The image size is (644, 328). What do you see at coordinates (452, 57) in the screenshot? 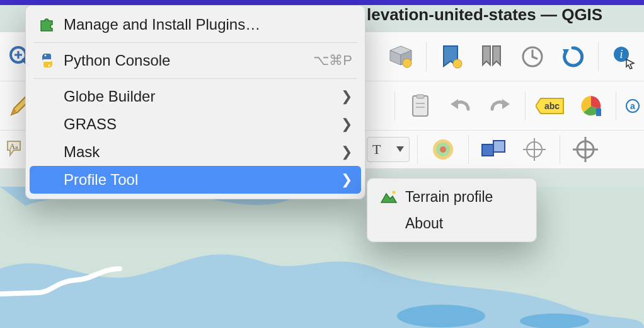
I see `toolbar-bookmark-button` at bounding box center [452, 57].